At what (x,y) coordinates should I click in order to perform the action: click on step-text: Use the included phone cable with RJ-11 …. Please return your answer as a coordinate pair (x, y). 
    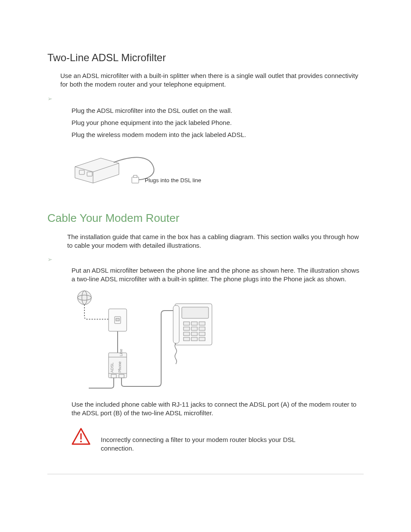
    Looking at the image, I should click on (218, 409).